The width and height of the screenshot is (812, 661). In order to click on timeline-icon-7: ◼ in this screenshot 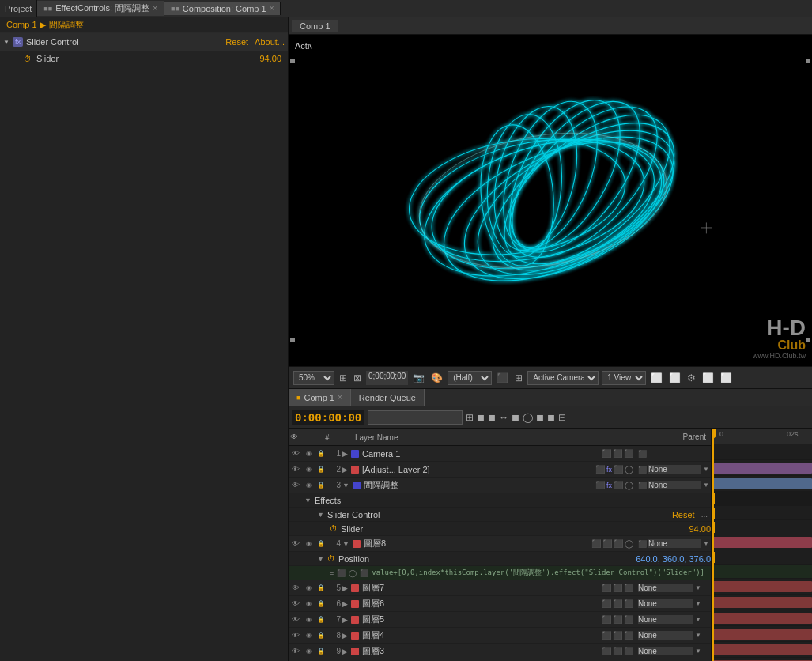, I will do `click(540, 417)`.